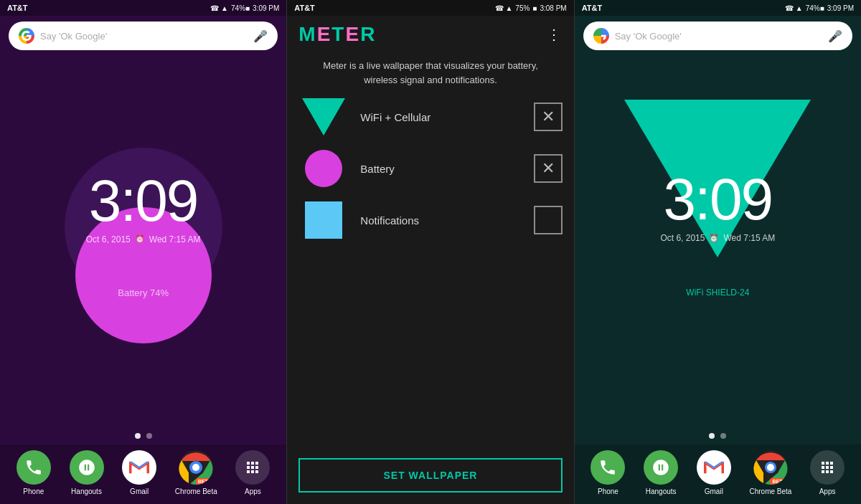  What do you see at coordinates (771, 492) in the screenshot?
I see `chrome-label-3: Chrome Beta` at bounding box center [771, 492].